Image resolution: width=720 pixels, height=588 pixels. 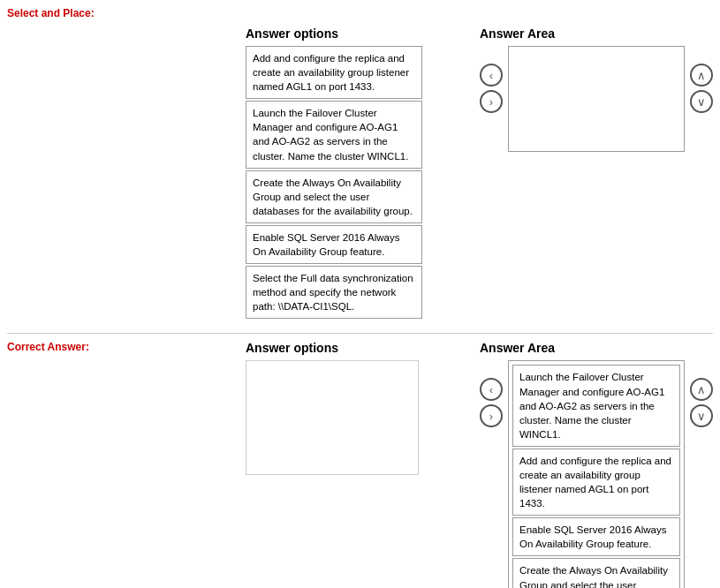 What do you see at coordinates (491, 75) in the screenshot?
I see `top-back-arrow: ‹` at bounding box center [491, 75].